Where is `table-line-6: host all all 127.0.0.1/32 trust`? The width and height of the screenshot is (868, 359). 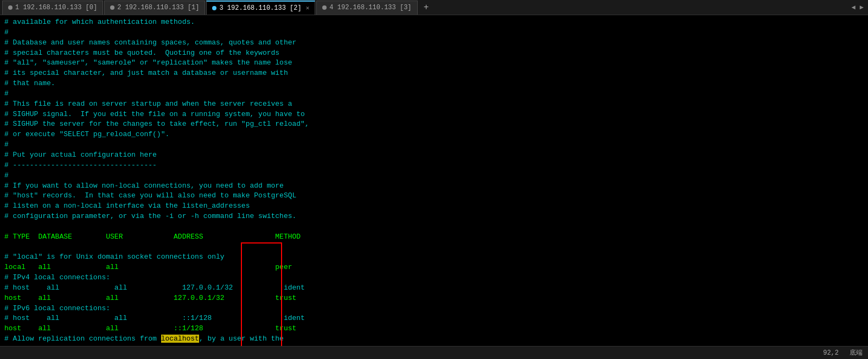 table-line-6: host all all 127.0.0.1/32 trust is located at coordinates (434, 298).